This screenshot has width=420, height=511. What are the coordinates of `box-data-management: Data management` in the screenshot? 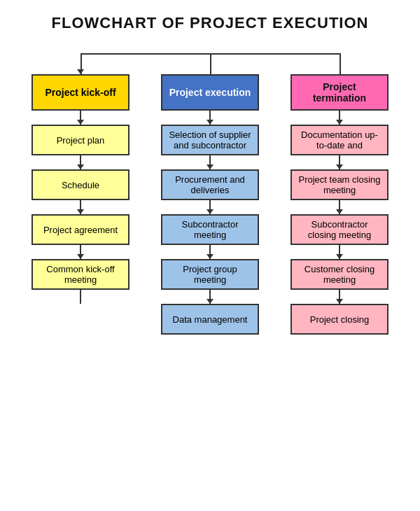 It's located at (210, 319).